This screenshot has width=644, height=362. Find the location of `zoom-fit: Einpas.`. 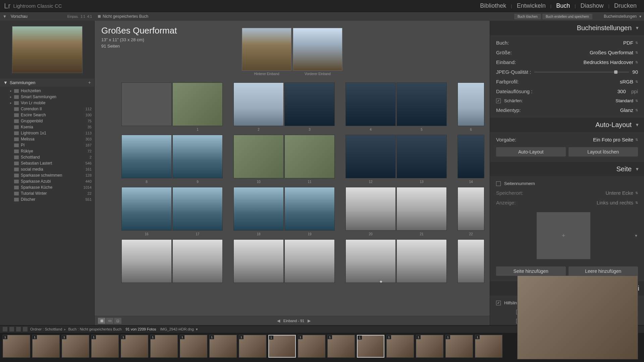

zoom-fit: Einpas. is located at coordinates (73, 17).